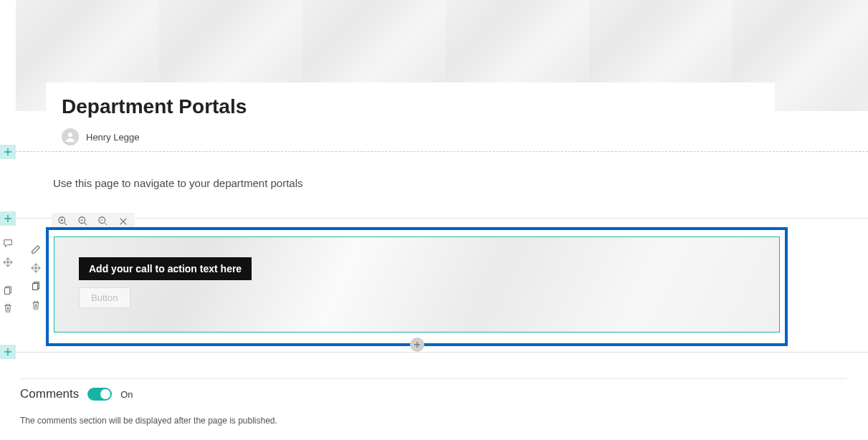  Describe the element at coordinates (49, 394) in the screenshot. I see `comments-label: Comments` at that location.